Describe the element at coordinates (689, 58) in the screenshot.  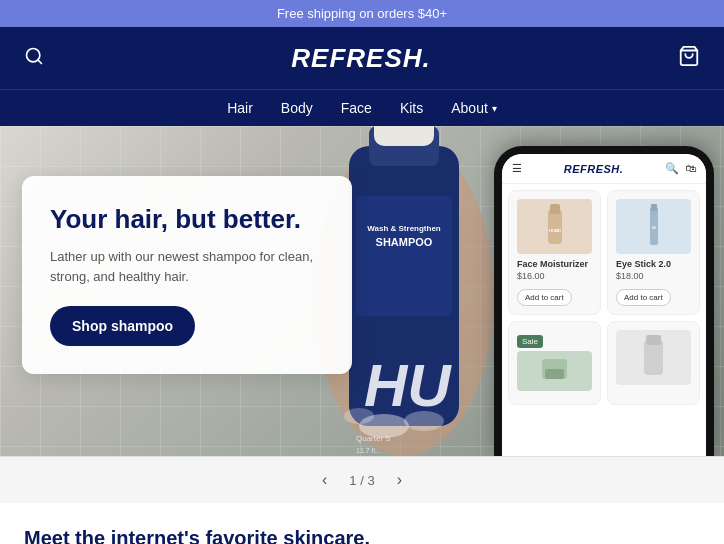
I see `cart-icon` at that location.